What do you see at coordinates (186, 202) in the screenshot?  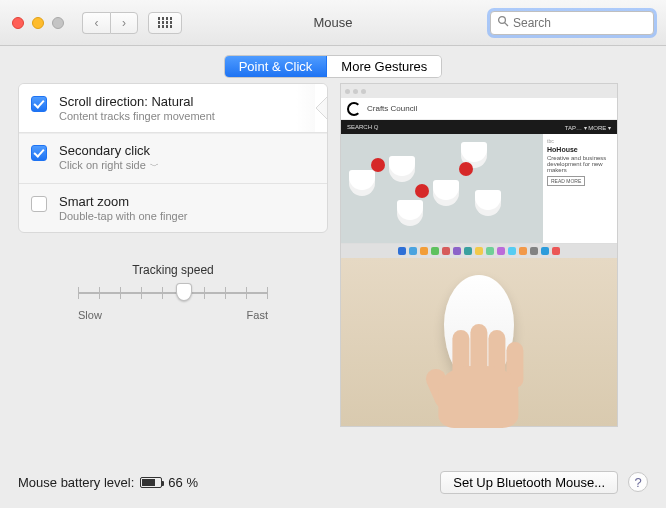 I see `smart-zoom-title: Smart zoom` at bounding box center [186, 202].